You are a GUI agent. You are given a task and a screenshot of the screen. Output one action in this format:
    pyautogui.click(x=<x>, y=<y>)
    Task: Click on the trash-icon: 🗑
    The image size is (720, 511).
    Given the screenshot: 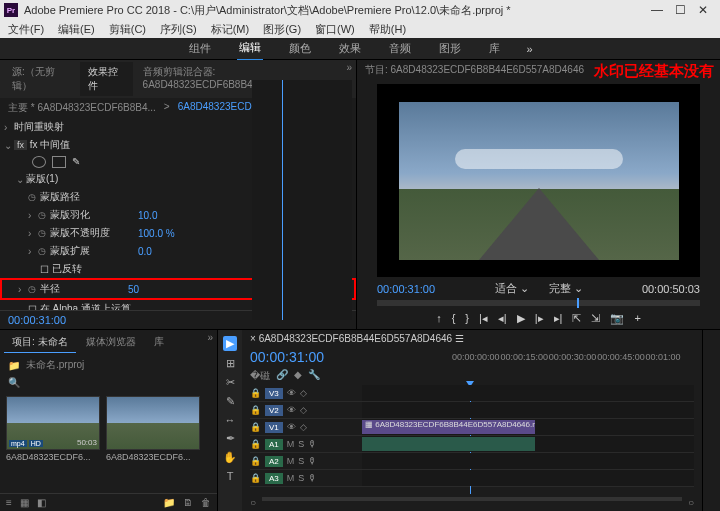 What is the action you would take?
    pyautogui.click(x=206, y=502)
    